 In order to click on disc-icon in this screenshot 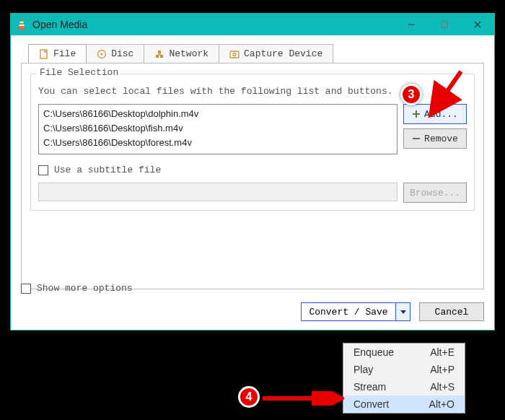, I will do `click(102, 54)`.